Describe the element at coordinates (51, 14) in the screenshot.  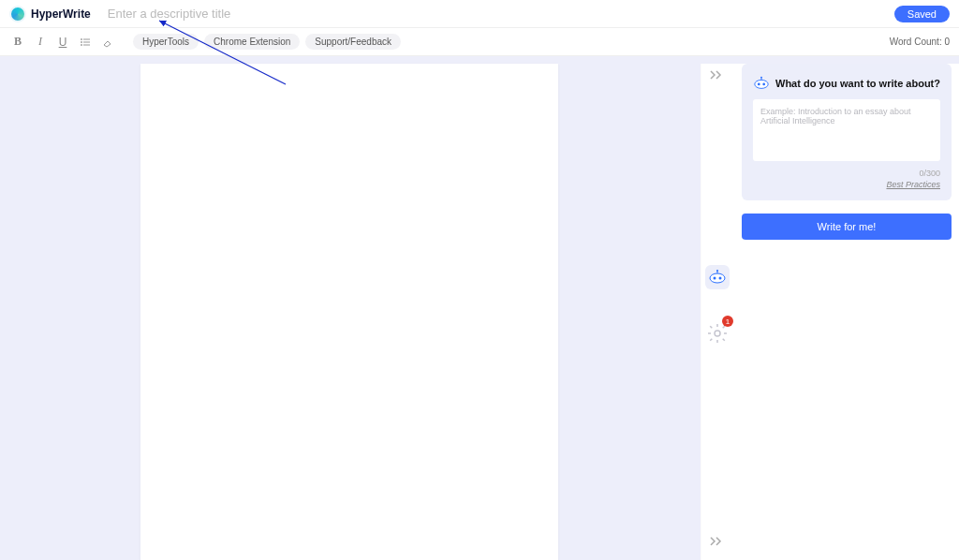
I see `logo: HyperWrite` at that location.